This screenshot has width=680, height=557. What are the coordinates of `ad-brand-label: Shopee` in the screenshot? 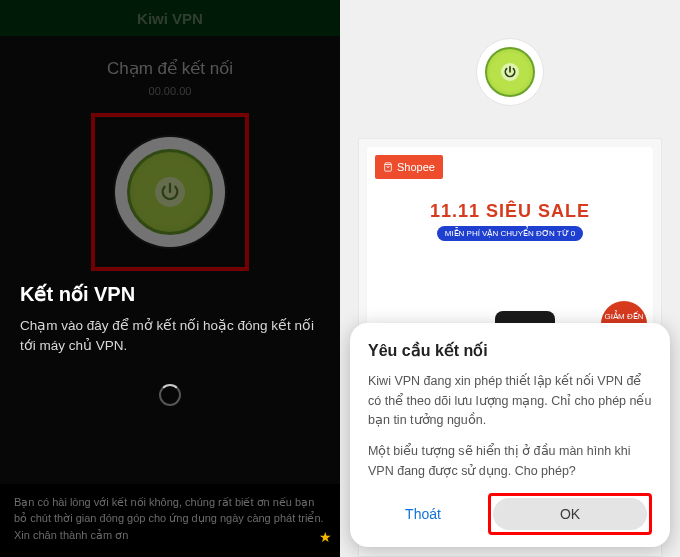 It's located at (416, 167).